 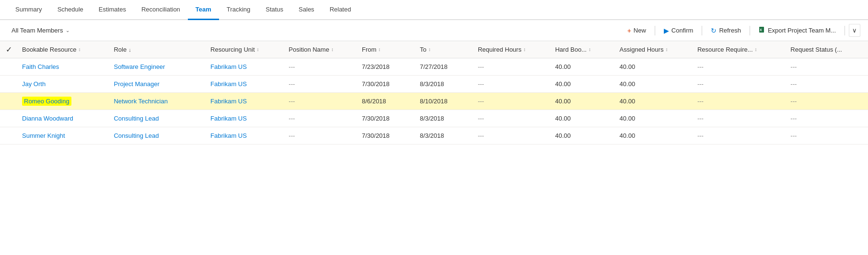 I want to click on role-cell: Software Engineer, so click(x=157, y=67).